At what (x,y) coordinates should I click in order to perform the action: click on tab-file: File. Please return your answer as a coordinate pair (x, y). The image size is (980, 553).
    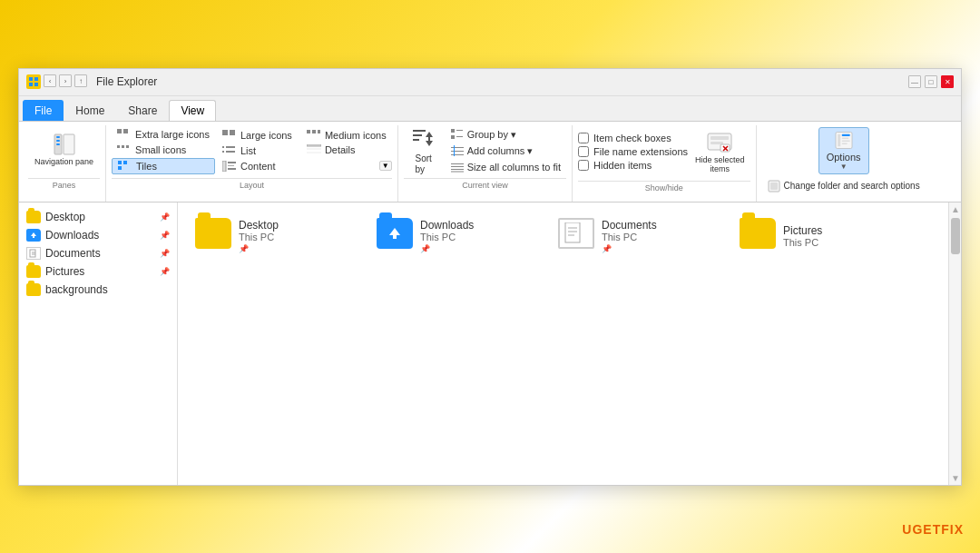
    Looking at the image, I should click on (44, 111).